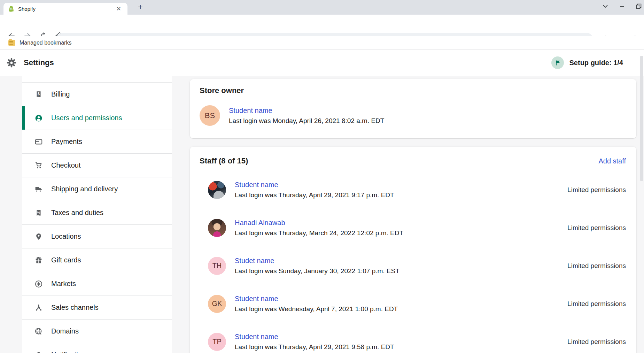 The width and height of the screenshot is (644, 353). What do you see at coordinates (65, 9) in the screenshot?
I see `browser-tab: S Shopify ✕` at bounding box center [65, 9].